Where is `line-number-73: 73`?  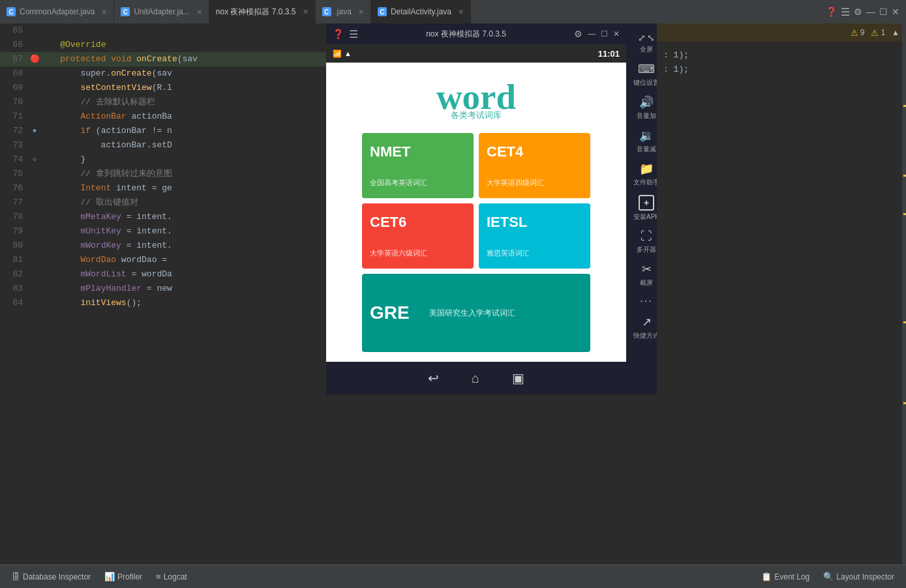
line-number-73: 73 is located at coordinates (14, 145).